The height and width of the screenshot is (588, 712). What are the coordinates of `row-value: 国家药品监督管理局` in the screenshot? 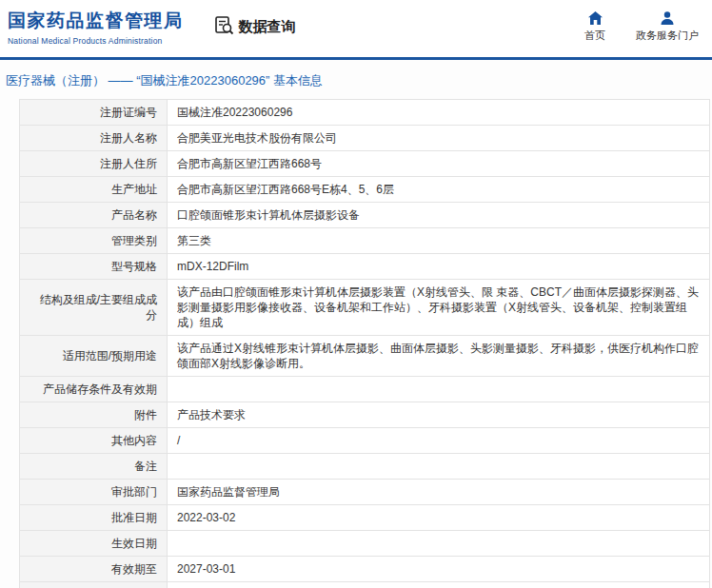 It's located at (439, 493).